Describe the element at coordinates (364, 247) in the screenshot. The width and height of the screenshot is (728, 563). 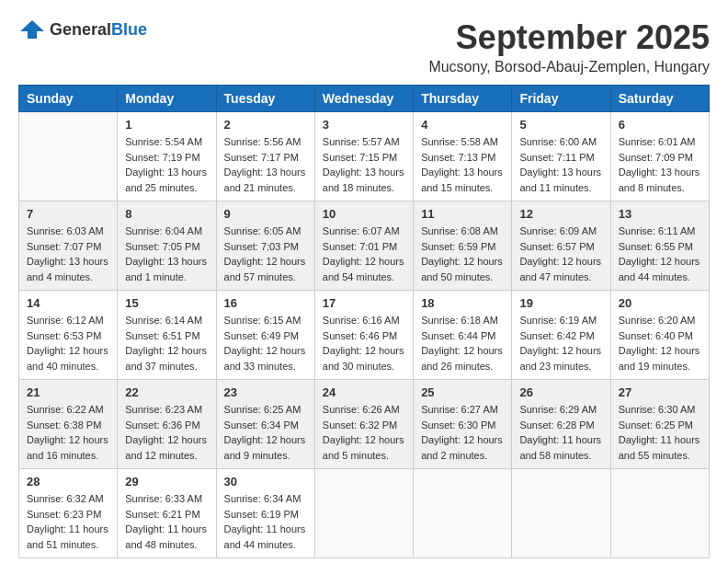
I see `calendar-cell: 10Sunrise: 6:07 AM Sunset: 7:01 PM Dayli…` at that location.